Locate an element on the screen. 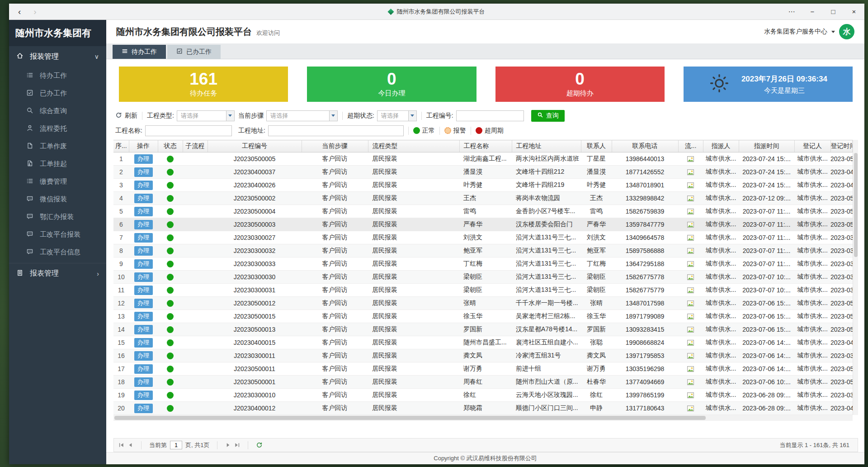 The image size is (868, 467). sidebar-item-工单挂起: 工单挂起 is located at coordinates (58, 164).